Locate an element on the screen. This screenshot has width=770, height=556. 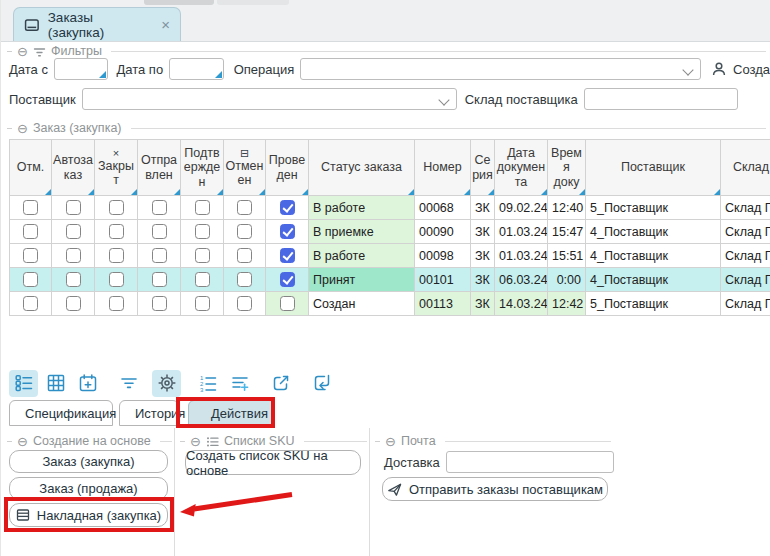
open-external-button is located at coordinates (280, 384).